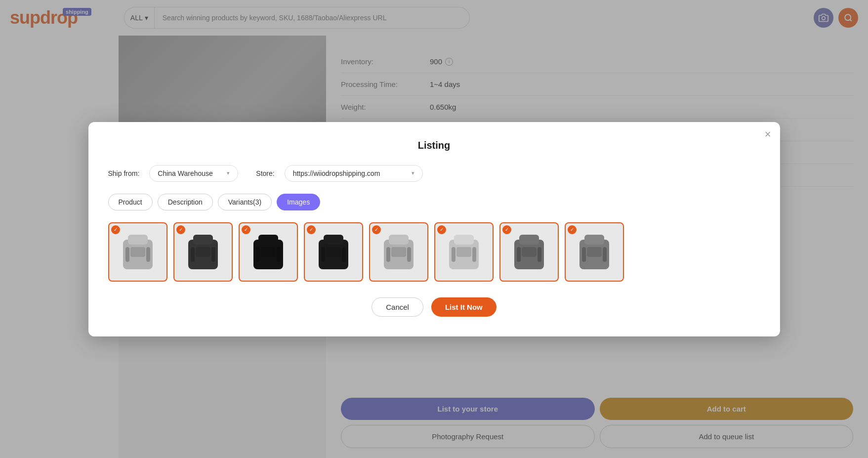  What do you see at coordinates (298, 202) in the screenshot?
I see `tab-images: Images` at bounding box center [298, 202].